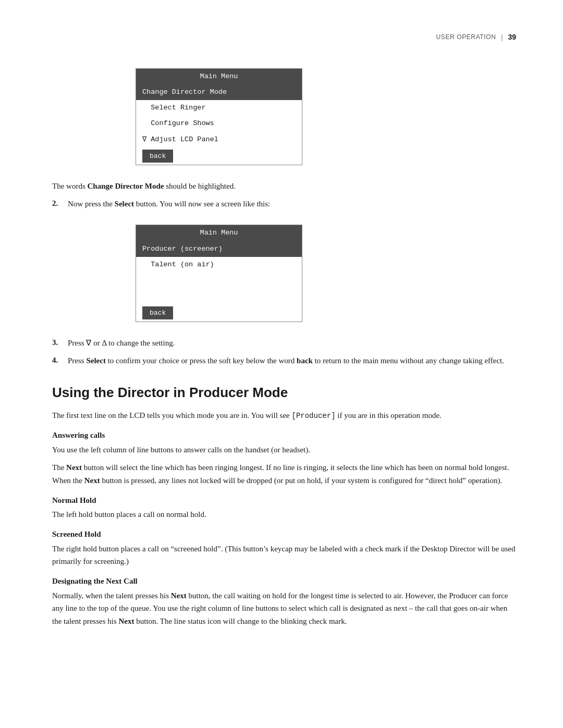 This screenshot has width=563, height=728. I want to click on next-bold-1: Next, so click(74, 467).